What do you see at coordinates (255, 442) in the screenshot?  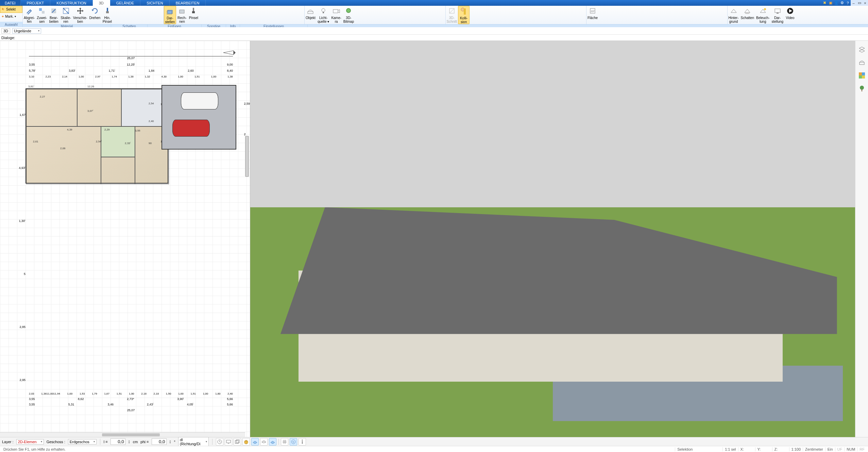 I see `layer1-icon` at bounding box center [255, 442].